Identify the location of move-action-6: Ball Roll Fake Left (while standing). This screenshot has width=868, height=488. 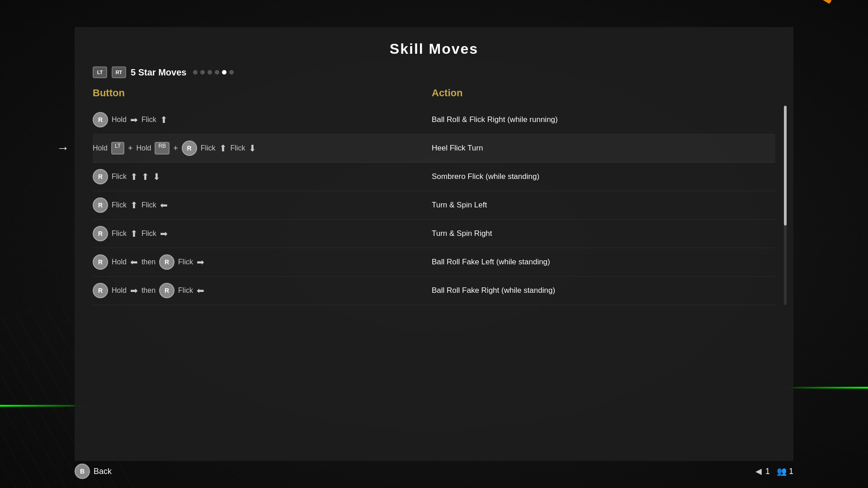
(604, 262).